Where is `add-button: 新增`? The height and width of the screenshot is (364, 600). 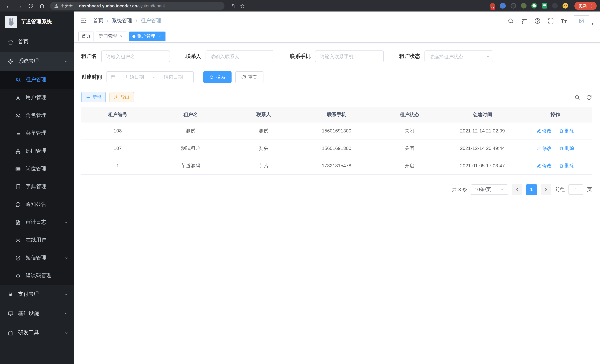 add-button: 新增 is located at coordinates (94, 97).